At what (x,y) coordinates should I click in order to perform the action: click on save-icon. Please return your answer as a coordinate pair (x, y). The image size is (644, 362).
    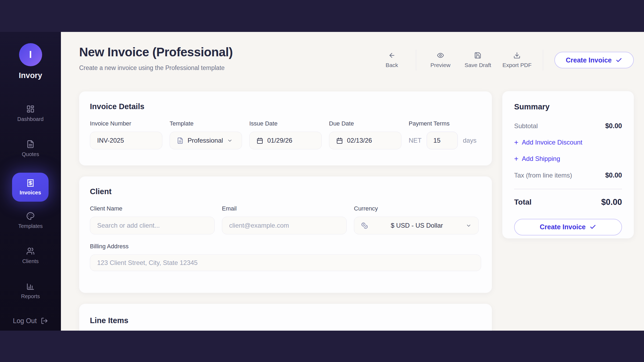
    Looking at the image, I should click on (478, 55).